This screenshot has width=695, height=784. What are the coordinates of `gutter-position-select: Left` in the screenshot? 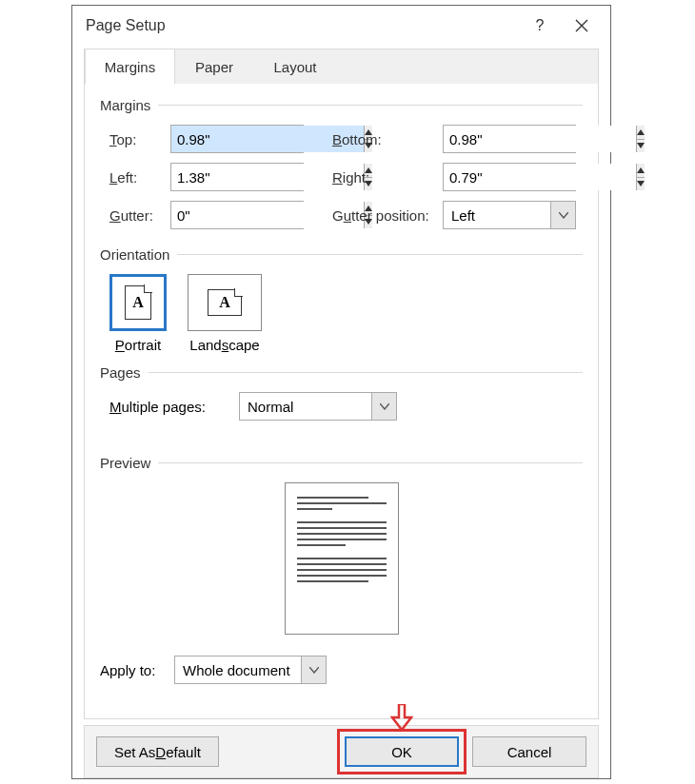 It's located at (509, 215).